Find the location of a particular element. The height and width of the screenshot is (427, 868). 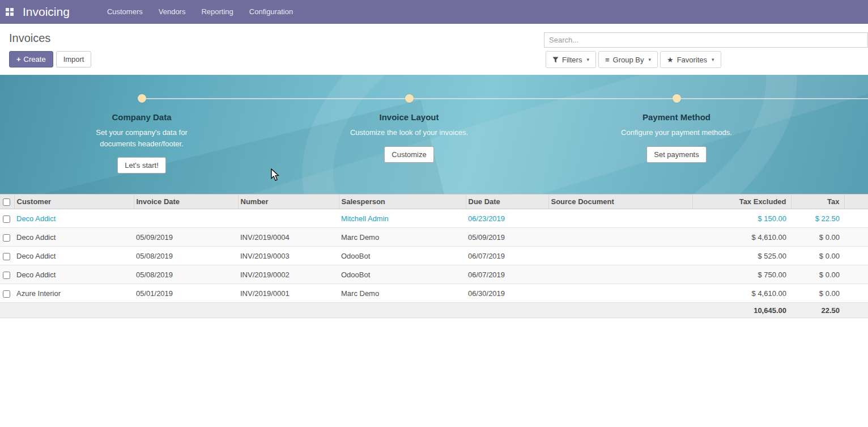

column-header-number: Number is located at coordinates (288, 202).